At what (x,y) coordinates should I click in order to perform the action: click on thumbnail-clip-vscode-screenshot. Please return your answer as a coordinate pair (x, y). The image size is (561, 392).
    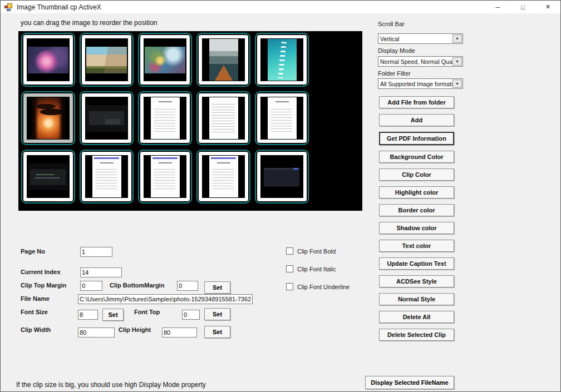
    Looking at the image, I should click on (282, 177).